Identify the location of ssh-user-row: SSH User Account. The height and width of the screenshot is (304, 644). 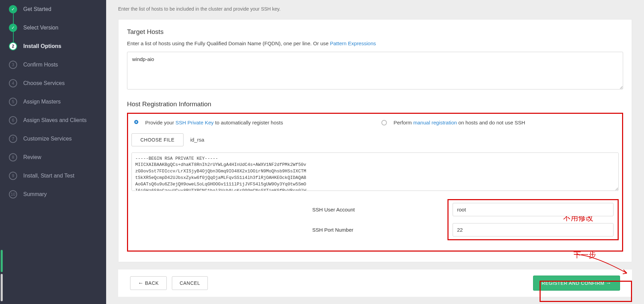
(533, 210).